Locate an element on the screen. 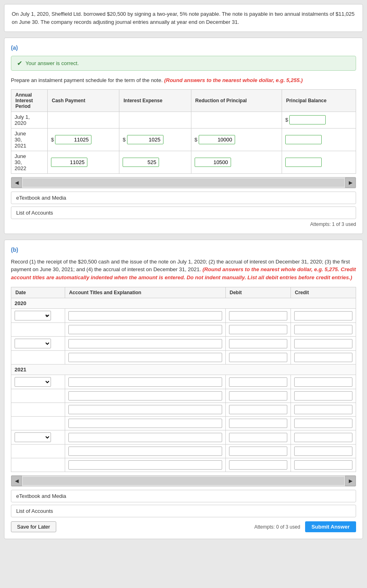  reduction-input-2022 is located at coordinates (213, 162).